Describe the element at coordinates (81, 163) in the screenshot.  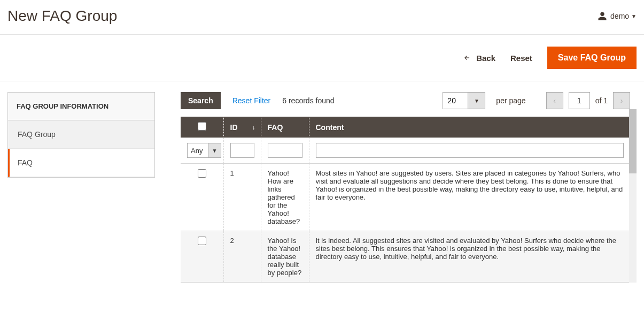
I see `sidebar-item-faq: FAQ` at that location.